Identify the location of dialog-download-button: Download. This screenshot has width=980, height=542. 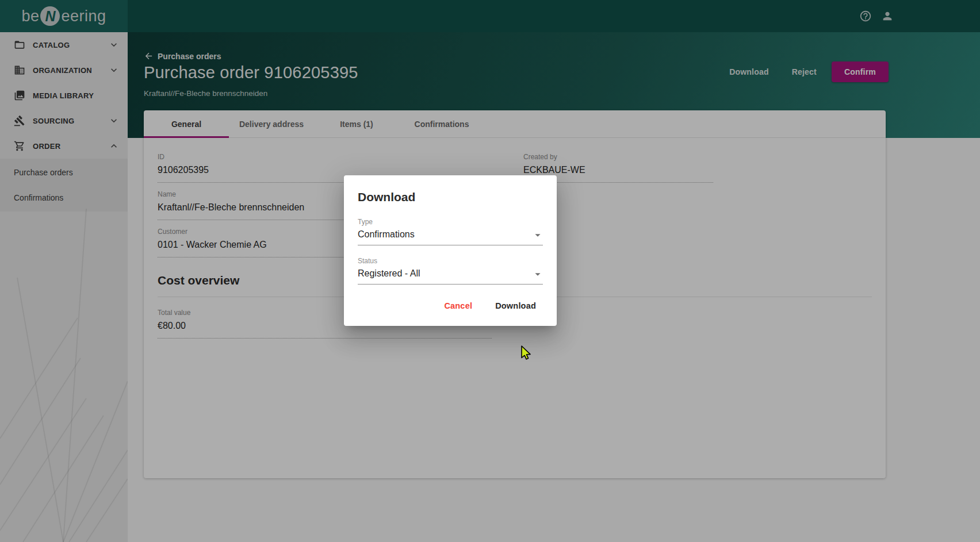
(515, 306).